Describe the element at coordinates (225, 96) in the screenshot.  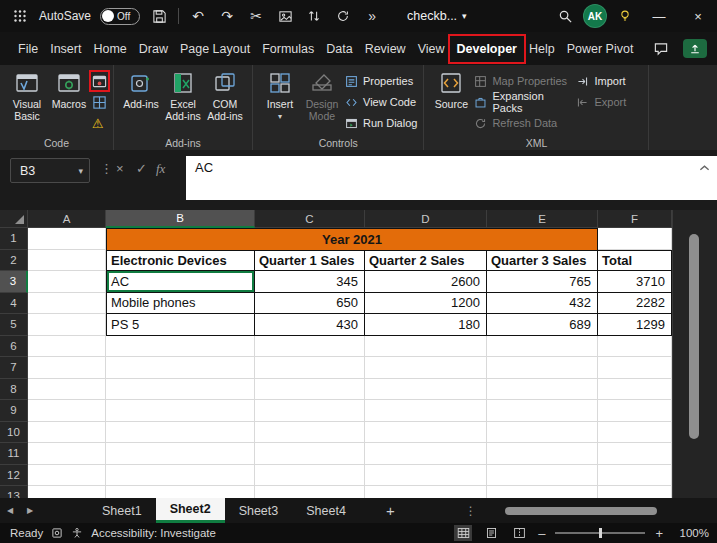
I see `com-addins-button: COM Add-ins` at that location.